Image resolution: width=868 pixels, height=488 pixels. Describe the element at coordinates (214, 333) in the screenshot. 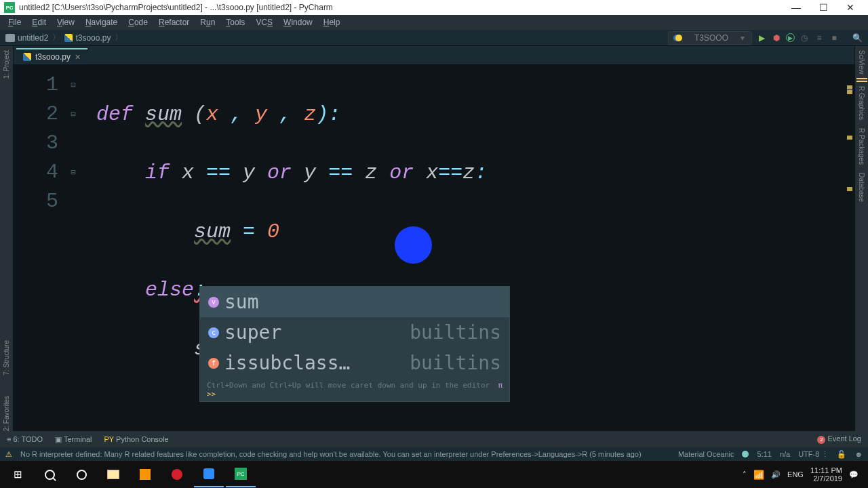

I see `class-icon: c` at that location.